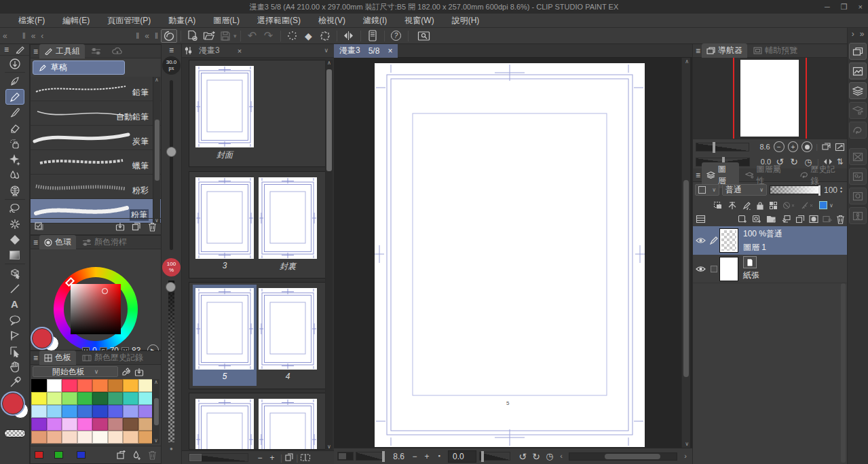 The image size is (868, 464). Describe the element at coordinates (326, 50) in the screenshot. I see `page-panel-chevron-icon: ∨` at that location.